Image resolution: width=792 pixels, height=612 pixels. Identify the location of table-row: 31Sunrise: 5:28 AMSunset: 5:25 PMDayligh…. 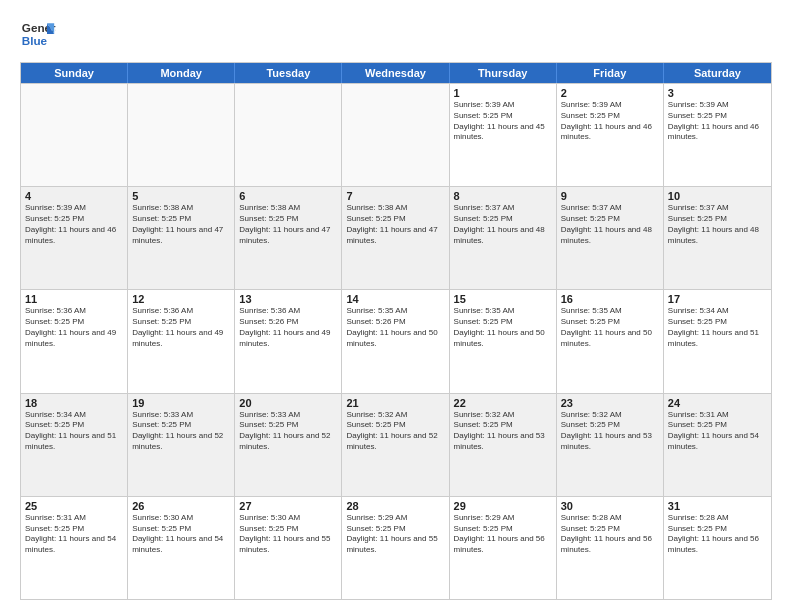
(718, 548).